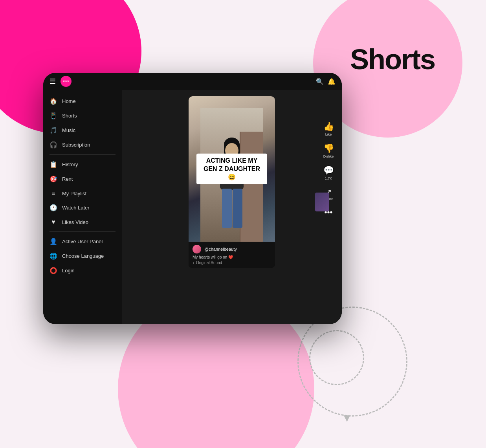  What do you see at coordinates (53, 256) in the screenshot?
I see `language-icon: 🌐` at bounding box center [53, 256].